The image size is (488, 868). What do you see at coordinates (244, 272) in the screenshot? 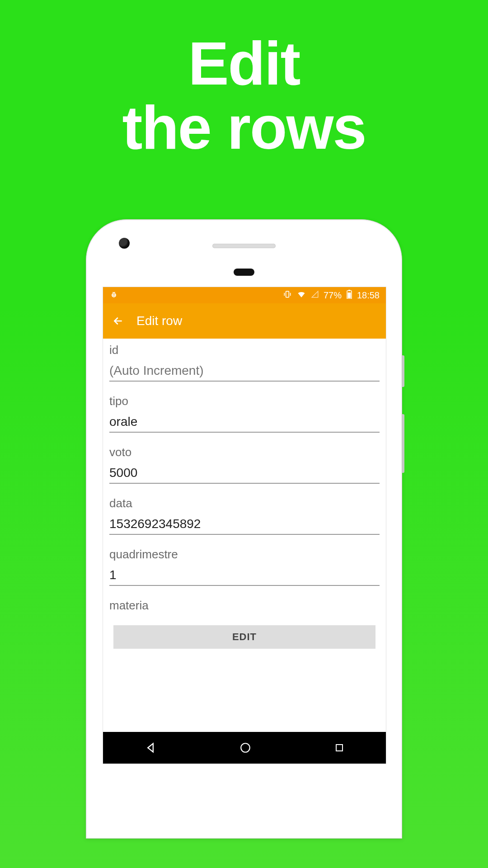
I see `sensor-pill` at bounding box center [244, 272].